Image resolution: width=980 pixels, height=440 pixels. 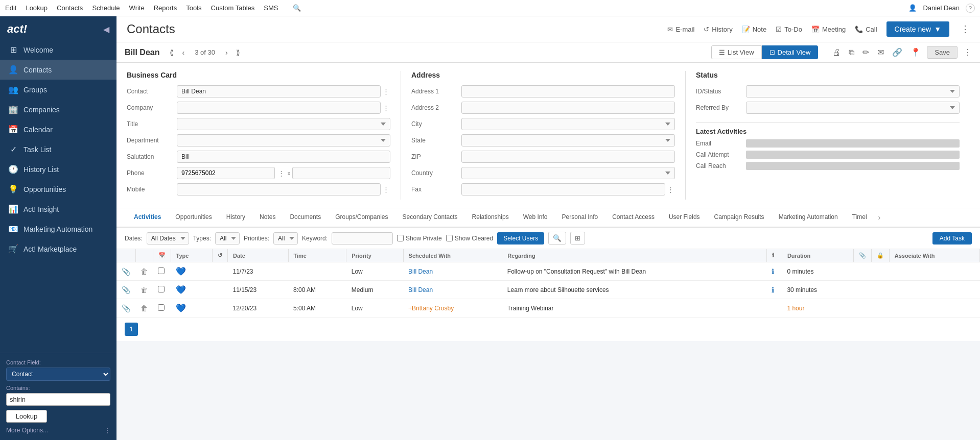 What do you see at coordinates (58, 109) in the screenshot?
I see `sidebar-item-companies: 🏢 Companies` at bounding box center [58, 109].